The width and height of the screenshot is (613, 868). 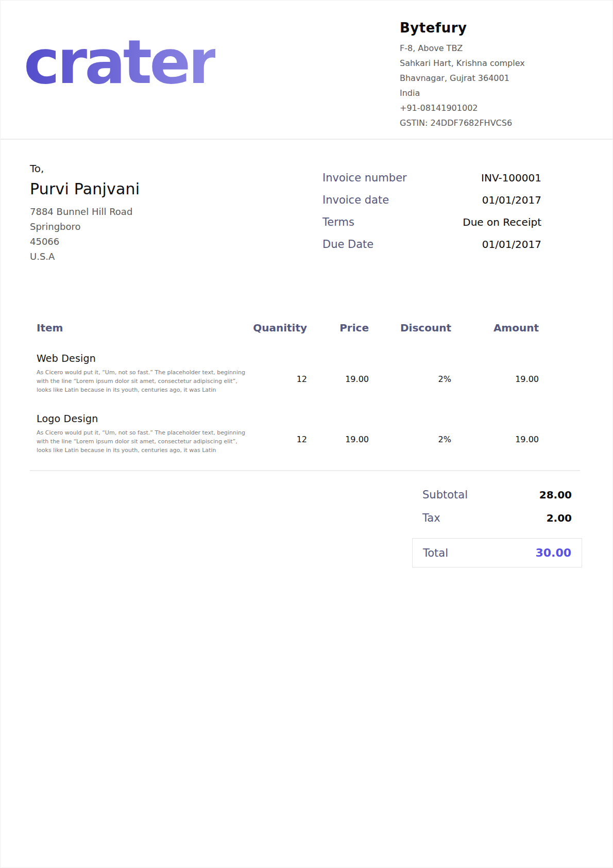 I want to click on invoice-number-row: Invoice number INV-100001, so click(x=432, y=178).